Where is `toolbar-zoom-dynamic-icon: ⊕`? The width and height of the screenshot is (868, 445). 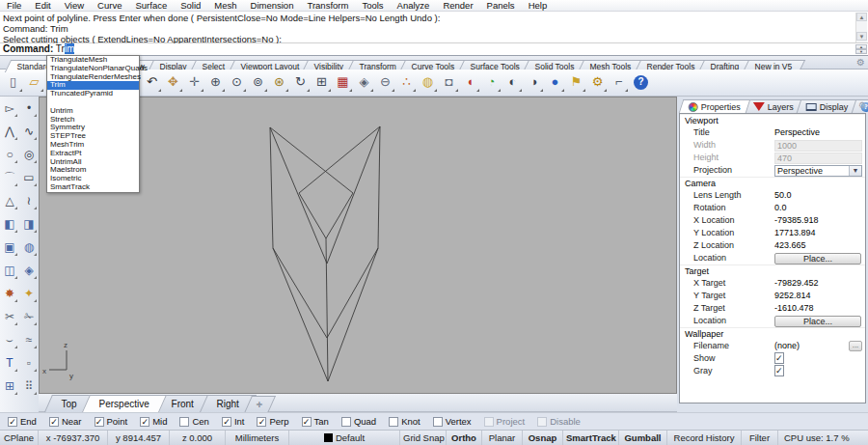
toolbar-zoom-dynamic-icon: ⊕ is located at coordinates (216, 83).